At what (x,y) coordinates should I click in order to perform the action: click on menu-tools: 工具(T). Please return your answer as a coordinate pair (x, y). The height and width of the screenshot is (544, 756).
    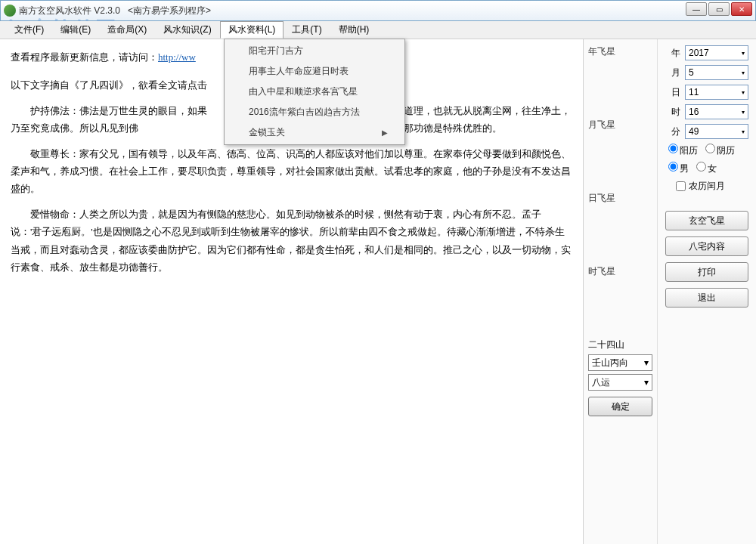
    Looking at the image, I should click on (307, 30).